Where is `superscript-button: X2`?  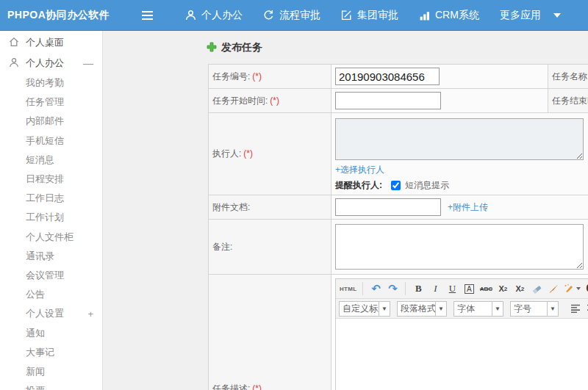
superscript-button: X2 is located at coordinates (503, 289).